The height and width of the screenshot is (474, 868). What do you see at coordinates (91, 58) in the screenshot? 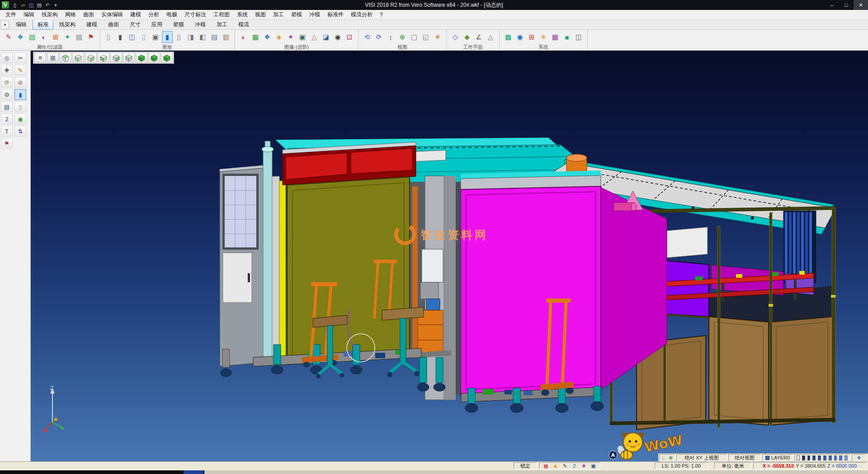
I see `view-right-button` at bounding box center [91, 58].